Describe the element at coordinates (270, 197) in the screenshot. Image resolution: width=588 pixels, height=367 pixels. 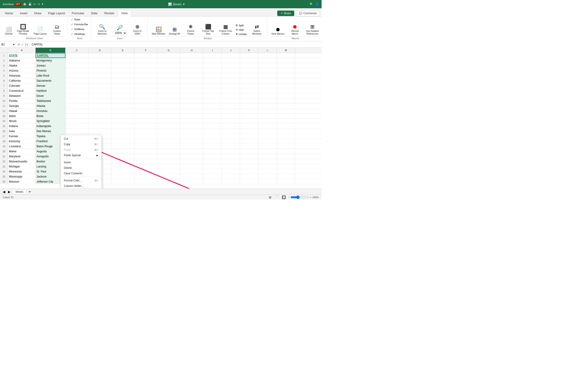
I see `normal-view-icon: ⊞` at that location.